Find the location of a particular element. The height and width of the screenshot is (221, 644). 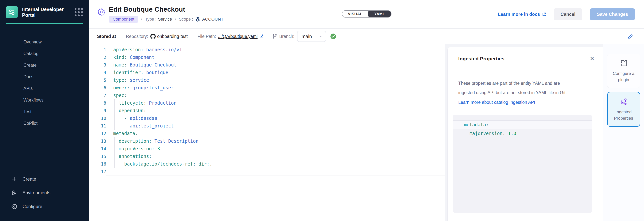

yaml-line: 7spec: is located at coordinates (267, 96).